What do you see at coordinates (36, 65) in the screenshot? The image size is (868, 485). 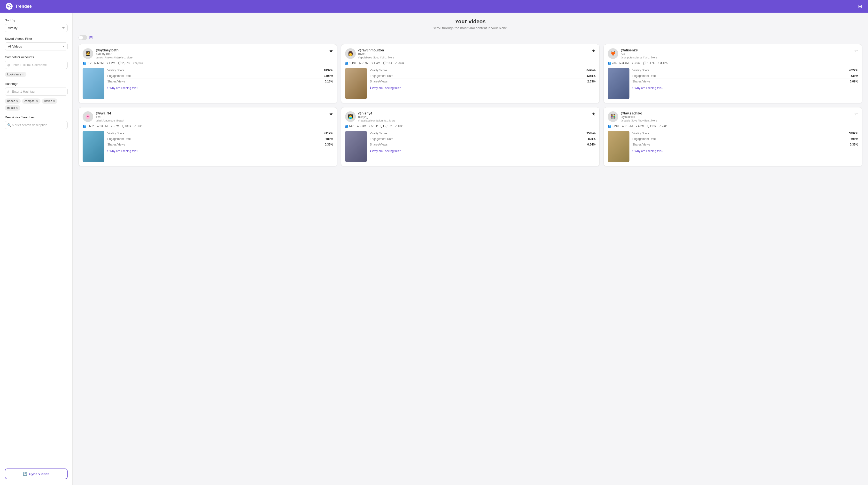 I see `competitor-input` at bounding box center [36, 65].